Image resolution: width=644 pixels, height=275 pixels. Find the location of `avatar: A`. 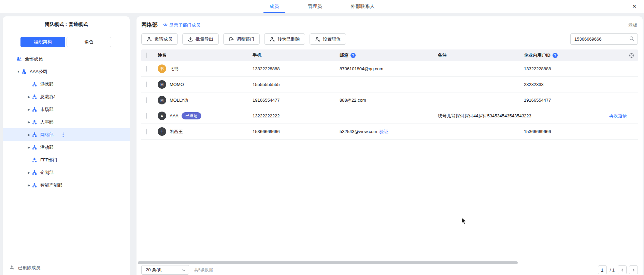

avatar: A is located at coordinates (162, 116).